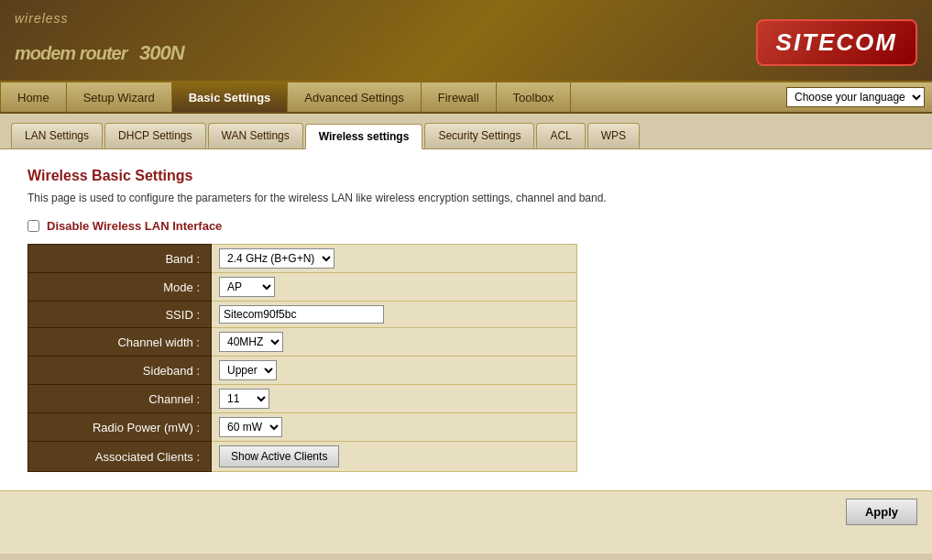 This screenshot has width=932, height=560. Describe the element at coordinates (394, 370) in the screenshot. I see `sideband-cell: Upper Lower` at that location.